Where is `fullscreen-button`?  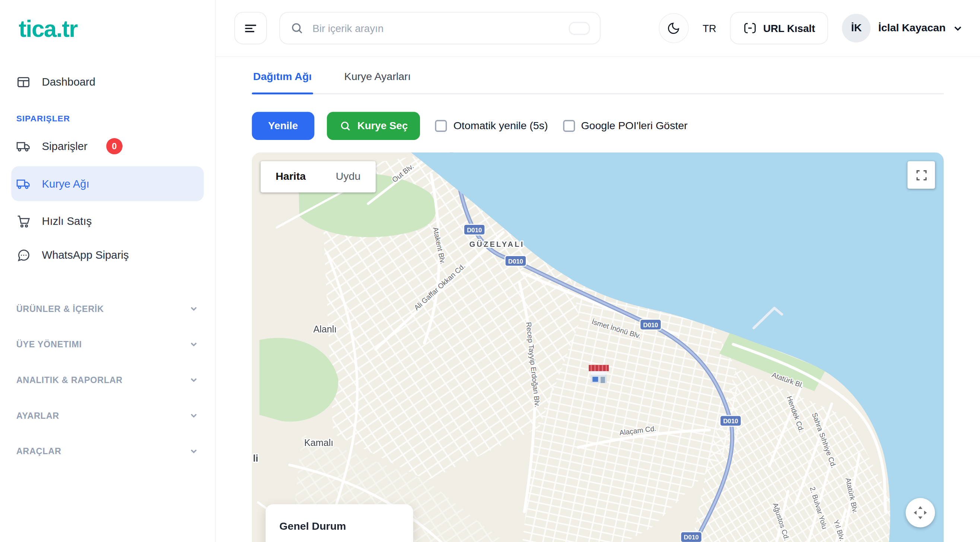
fullscreen-button is located at coordinates (921, 175).